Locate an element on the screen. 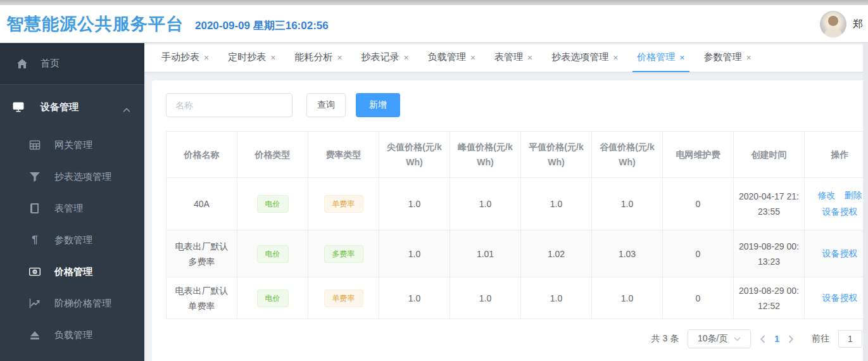 The image size is (868, 361). header-datetime: 2020-09-09 星期三16:02:56 is located at coordinates (262, 25).